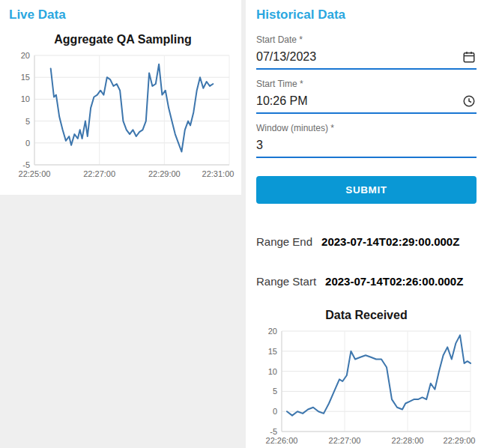 The height and width of the screenshot is (448, 487). I want to click on live-chart: -50510152022:25:0022:27:0022:29:0022:31:…, so click(123, 116).